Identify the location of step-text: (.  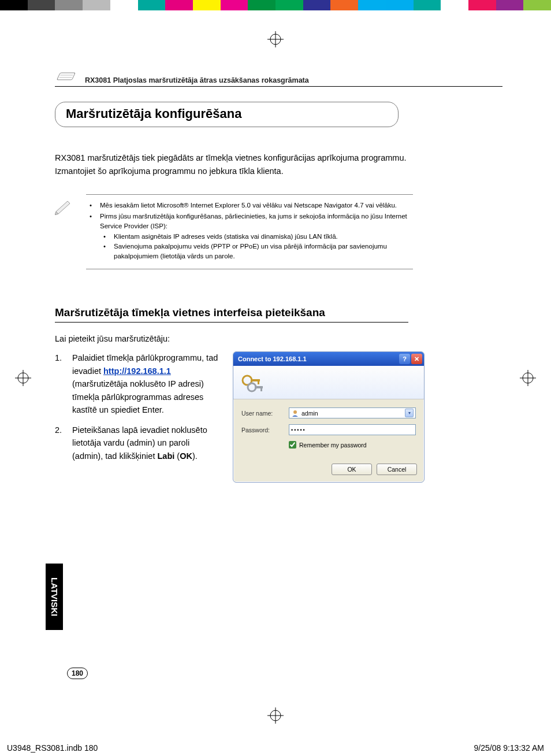
(177, 456).